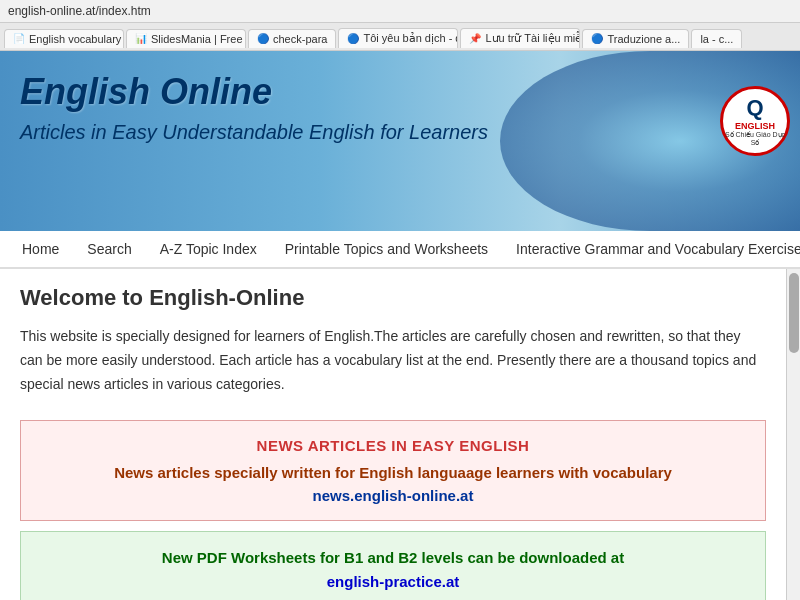 Image resolution: width=800 pixels, height=600 pixels. What do you see at coordinates (186, 38) in the screenshot?
I see `tab-2: 📊 SlidesMania | Free G...` at bounding box center [186, 38].